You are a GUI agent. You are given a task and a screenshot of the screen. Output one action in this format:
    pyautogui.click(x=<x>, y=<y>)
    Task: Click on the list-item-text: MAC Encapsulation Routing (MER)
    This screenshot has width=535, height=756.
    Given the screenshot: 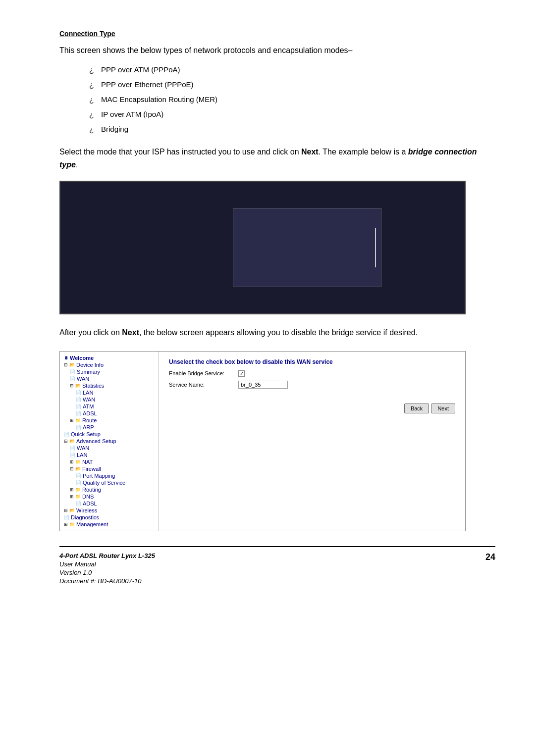 What is the action you would take?
    pyautogui.click(x=160, y=100)
    